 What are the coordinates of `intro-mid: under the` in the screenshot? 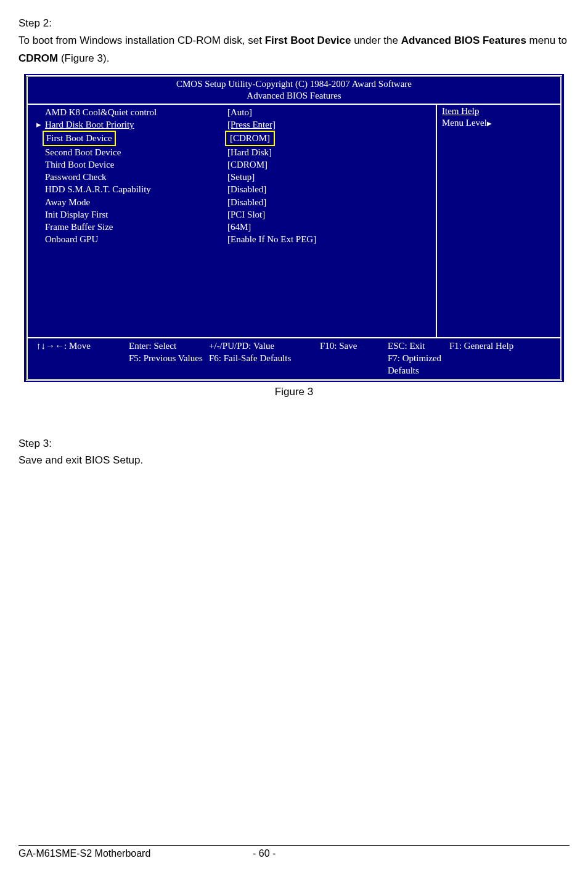 It's located at (376, 41).